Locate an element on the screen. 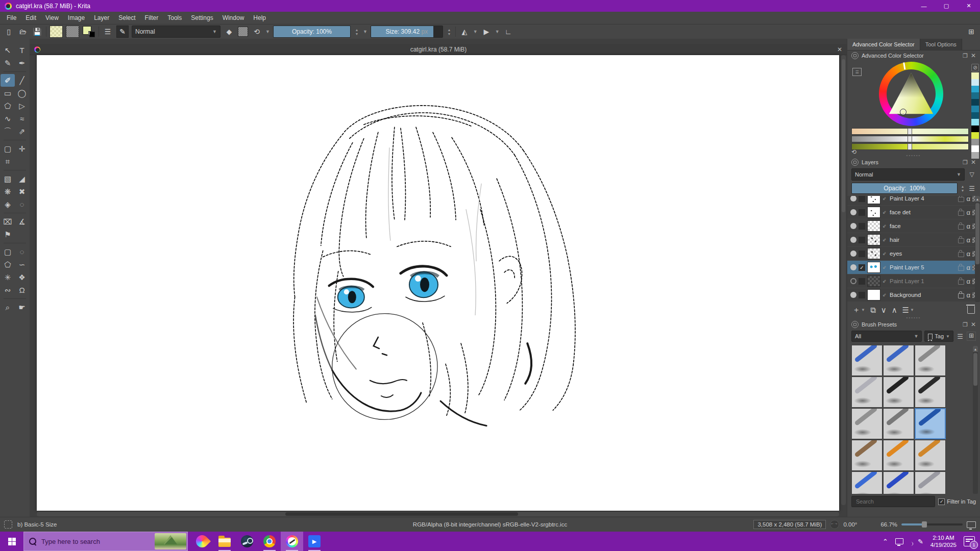 The height and width of the screenshot is (551, 980). tool-multibrush: ⇗ is located at coordinates (22, 132).